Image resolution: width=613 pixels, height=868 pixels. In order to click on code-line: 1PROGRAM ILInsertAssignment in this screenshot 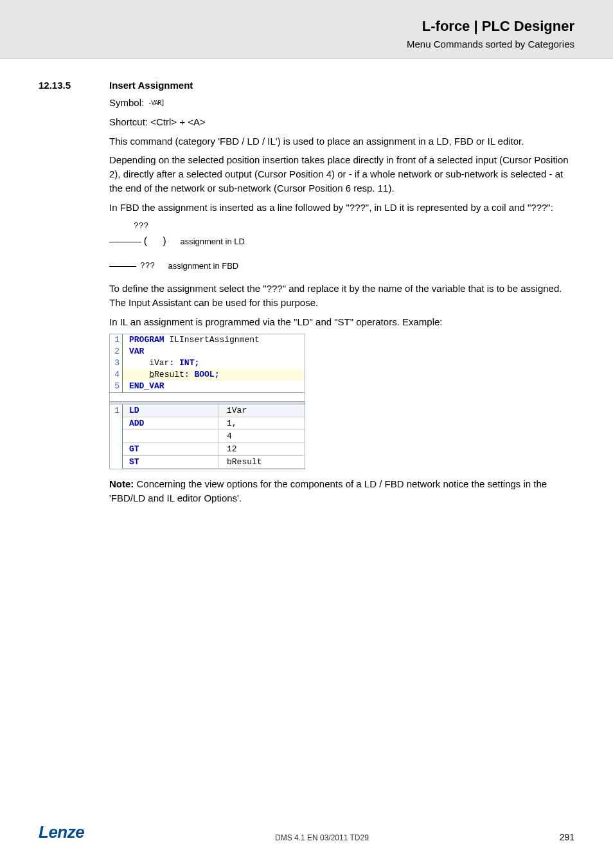, I will do `click(207, 340)`.